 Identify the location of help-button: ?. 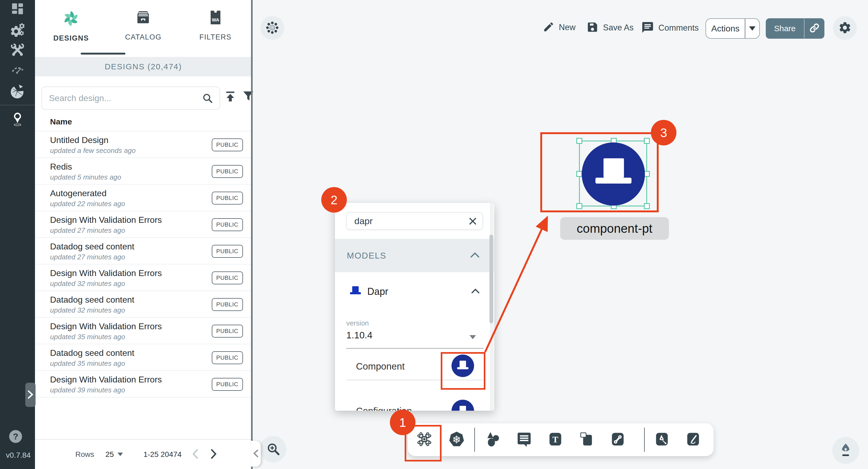
(16, 436).